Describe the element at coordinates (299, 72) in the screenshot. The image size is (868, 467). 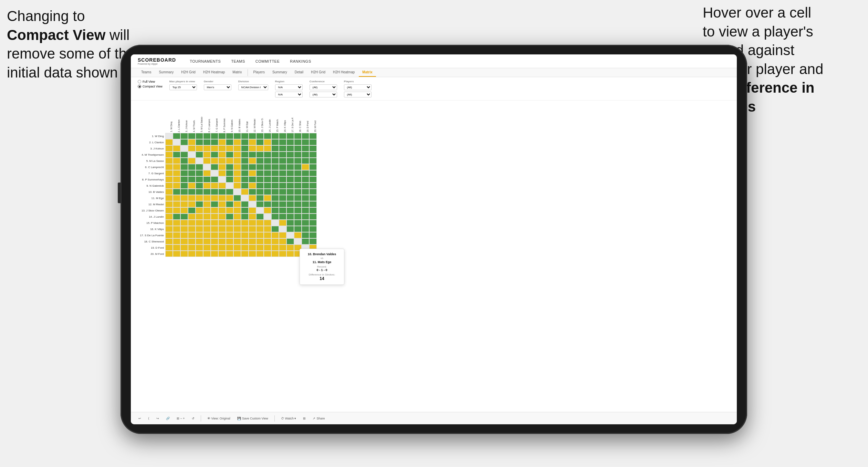
I see `tab-detail: Detail` at that location.